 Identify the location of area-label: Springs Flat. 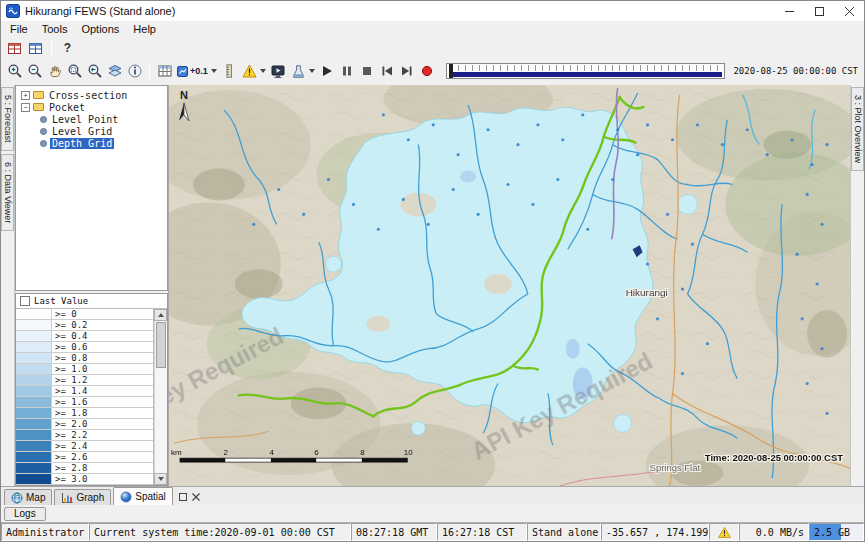
(676, 468).